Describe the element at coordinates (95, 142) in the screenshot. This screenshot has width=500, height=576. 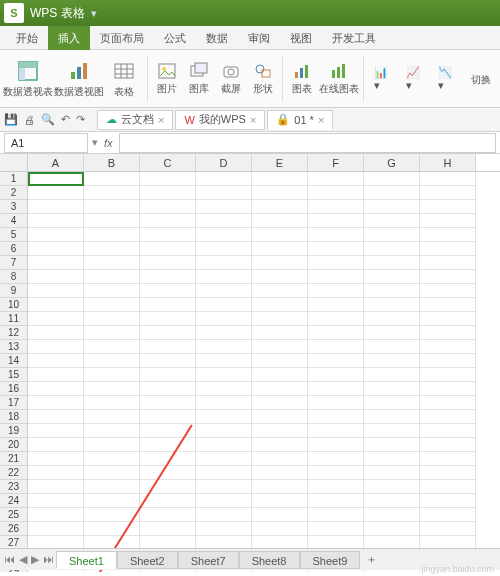
I see `name-box-dropdown: ▾` at that location.